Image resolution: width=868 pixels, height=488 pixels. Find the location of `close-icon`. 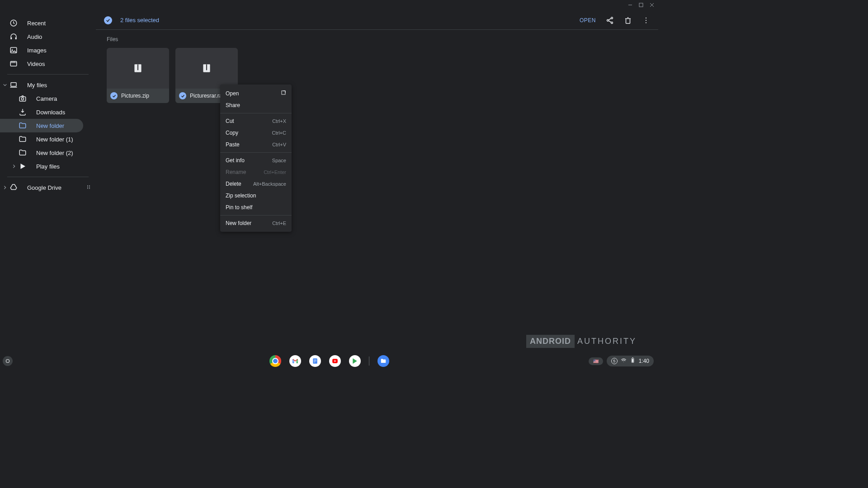

close-icon is located at coordinates (652, 5).